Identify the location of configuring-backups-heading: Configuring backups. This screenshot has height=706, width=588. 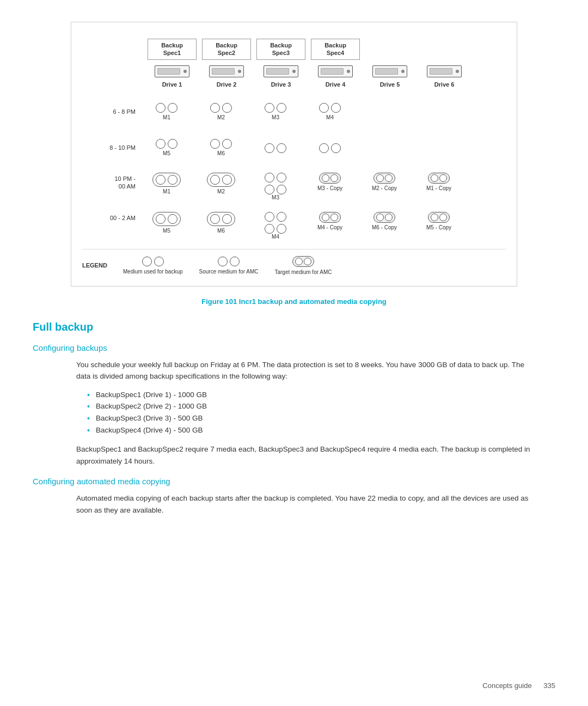
(294, 348).